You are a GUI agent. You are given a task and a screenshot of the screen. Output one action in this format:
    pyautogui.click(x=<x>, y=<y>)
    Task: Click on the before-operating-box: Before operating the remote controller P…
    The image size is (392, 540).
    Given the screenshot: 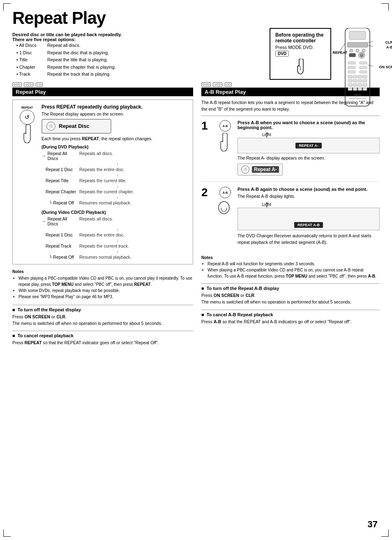 What is the action you would take?
    pyautogui.click(x=300, y=54)
    